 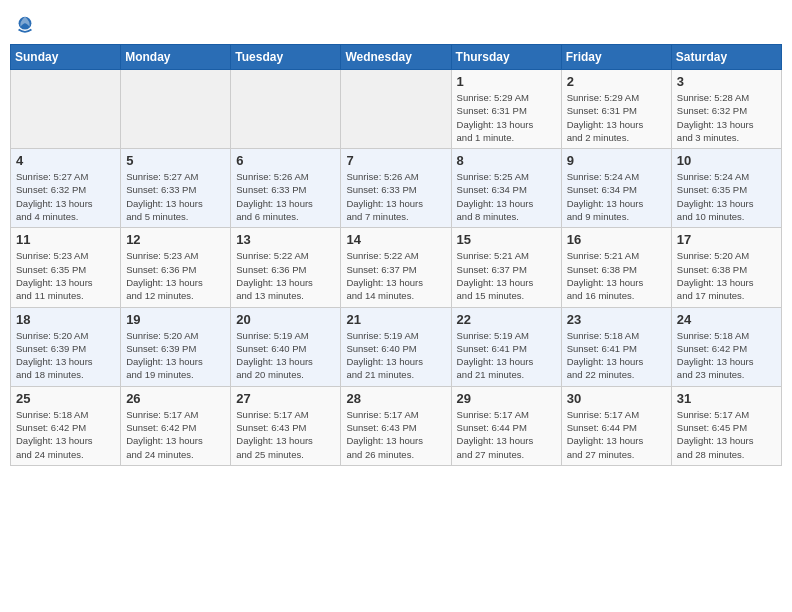 What do you see at coordinates (726, 188) in the screenshot?
I see `calendar-cell: 10Sunrise: 5:24 AM Sunset: 6:35 PM Dayli…` at bounding box center [726, 188].